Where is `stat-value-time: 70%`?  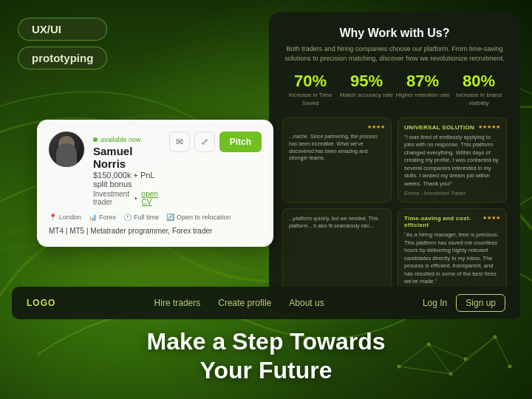 stat-value-time: 70% is located at coordinates (310, 81).